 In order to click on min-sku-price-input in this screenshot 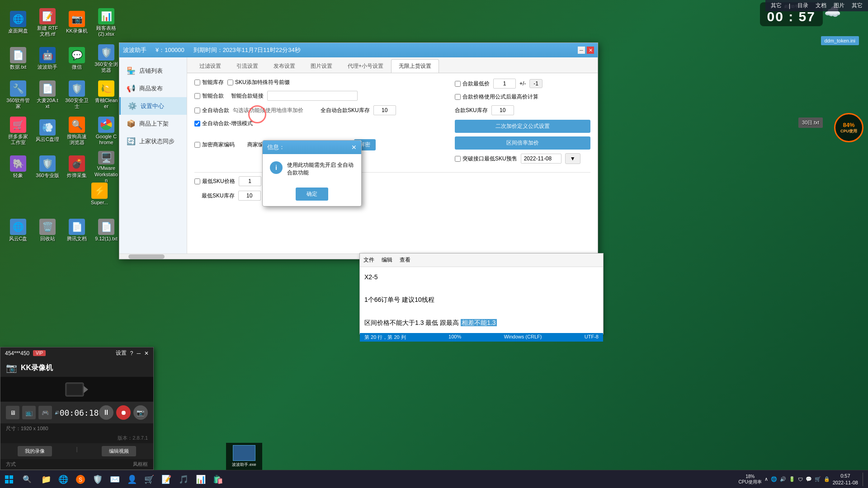, I will do `click(197, 182)`.